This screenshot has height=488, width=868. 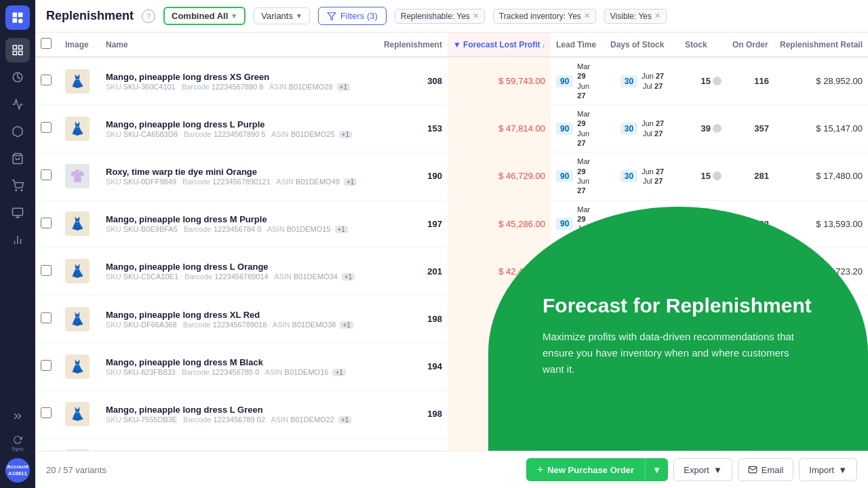 I want to click on forecast-cell: $ 47,814.00, so click(x=499, y=129).